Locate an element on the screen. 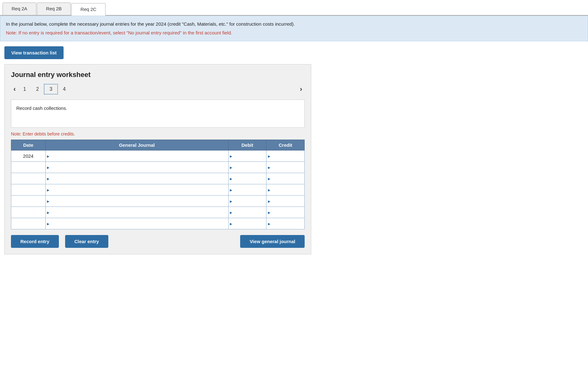  tab-req2a: Req 2A is located at coordinates (19, 9).